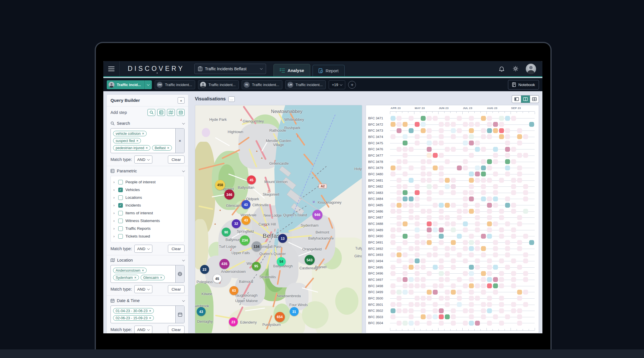 Image resolution: width=644 pixels, height=358 pixels. Describe the element at coordinates (317, 215) in the screenshot. I see `cluster-marker: 946` at that location.